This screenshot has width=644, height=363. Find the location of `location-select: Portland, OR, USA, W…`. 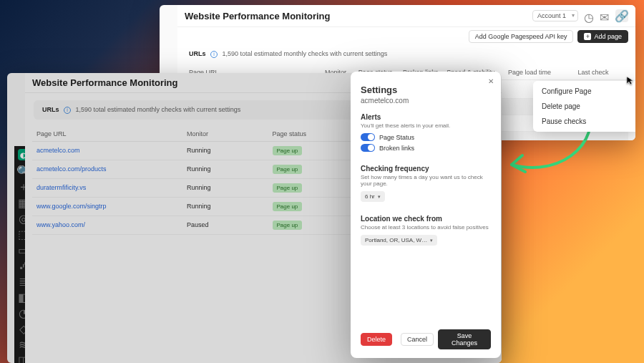

location-select: Portland, OR, USA, W… is located at coordinates (399, 241).